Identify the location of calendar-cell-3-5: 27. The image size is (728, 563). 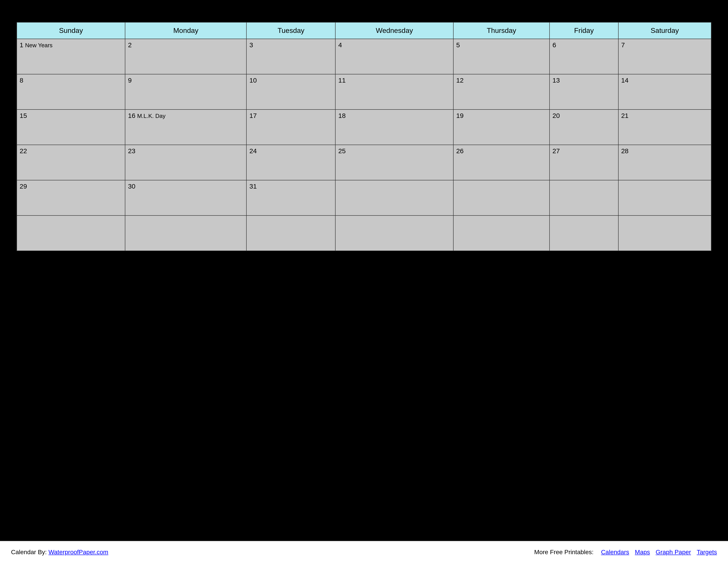
(584, 162).